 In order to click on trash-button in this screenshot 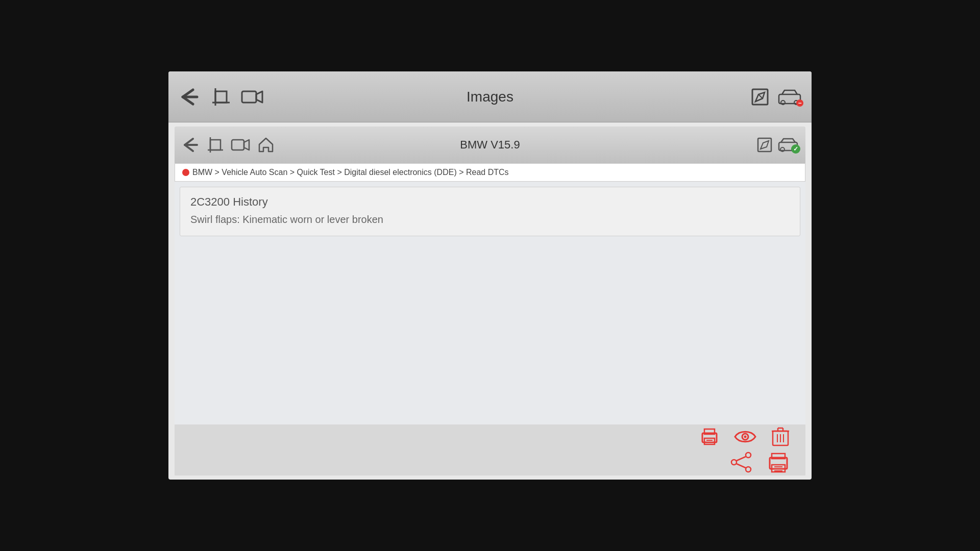, I will do `click(780, 437)`.